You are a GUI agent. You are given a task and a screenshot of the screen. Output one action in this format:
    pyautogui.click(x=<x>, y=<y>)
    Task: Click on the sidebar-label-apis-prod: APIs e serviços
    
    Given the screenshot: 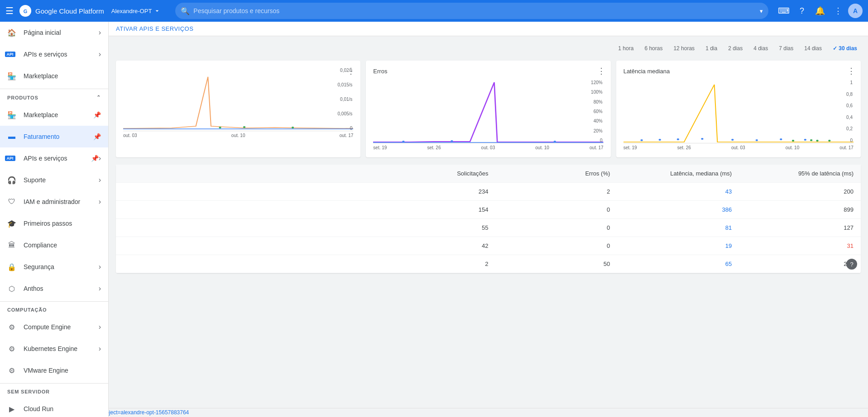 What is the action you would take?
    pyautogui.click(x=57, y=158)
    